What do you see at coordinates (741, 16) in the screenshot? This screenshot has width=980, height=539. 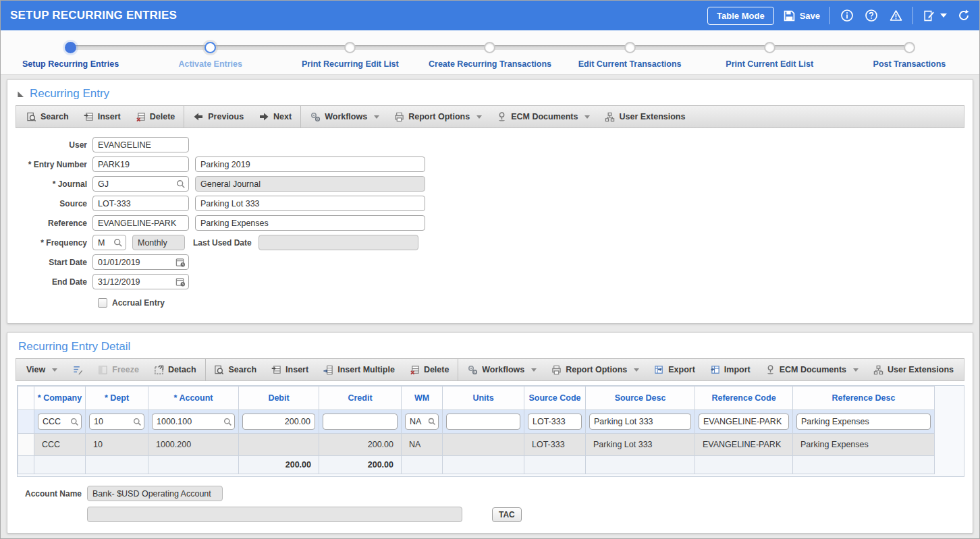 I see `table-mode-button: Table Mode` at bounding box center [741, 16].